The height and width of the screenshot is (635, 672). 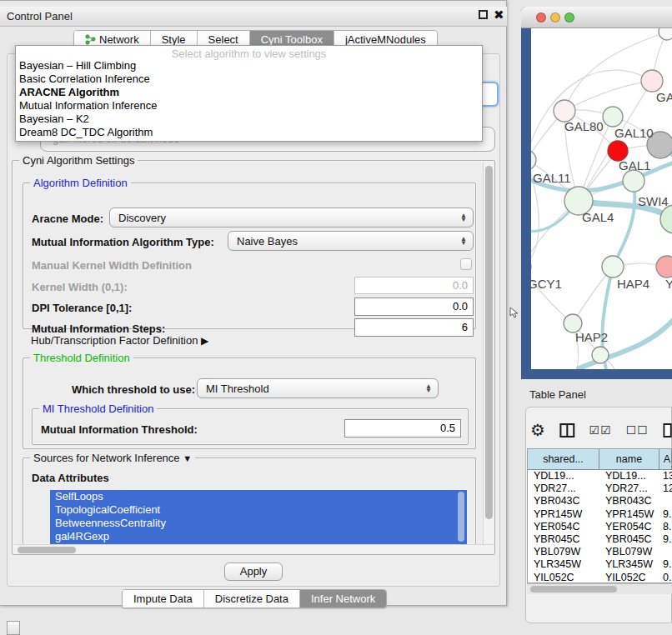 What do you see at coordinates (90, 40) in the screenshot?
I see `network-icon` at bounding box center [90, 40].